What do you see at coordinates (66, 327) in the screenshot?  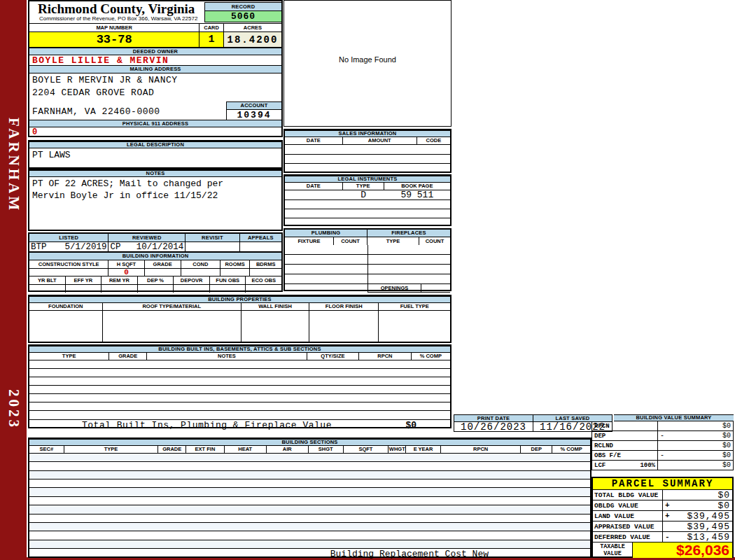 I see `foundation-value` at bounding box center [66, 327].